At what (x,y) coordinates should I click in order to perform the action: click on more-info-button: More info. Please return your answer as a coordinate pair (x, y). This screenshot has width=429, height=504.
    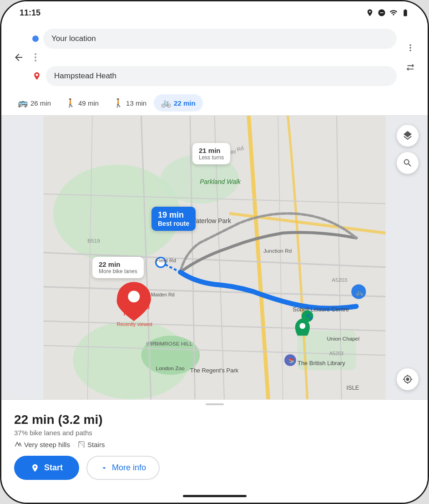
    Looking at the image, I should click on (123, 468).